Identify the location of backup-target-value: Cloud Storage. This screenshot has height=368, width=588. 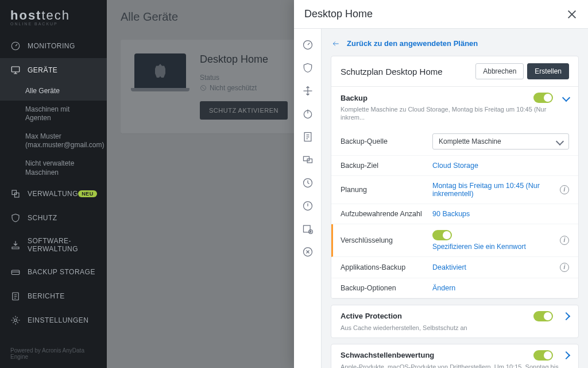
(501, 166).